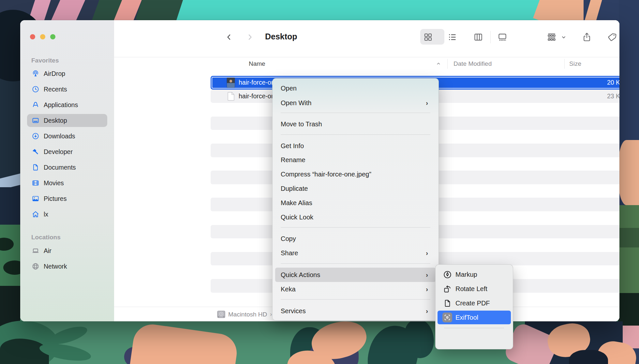 Image resolution: width=639 pixels, height=364 pixels. I want to click on toolbar: Desktop, so click(367, 39).